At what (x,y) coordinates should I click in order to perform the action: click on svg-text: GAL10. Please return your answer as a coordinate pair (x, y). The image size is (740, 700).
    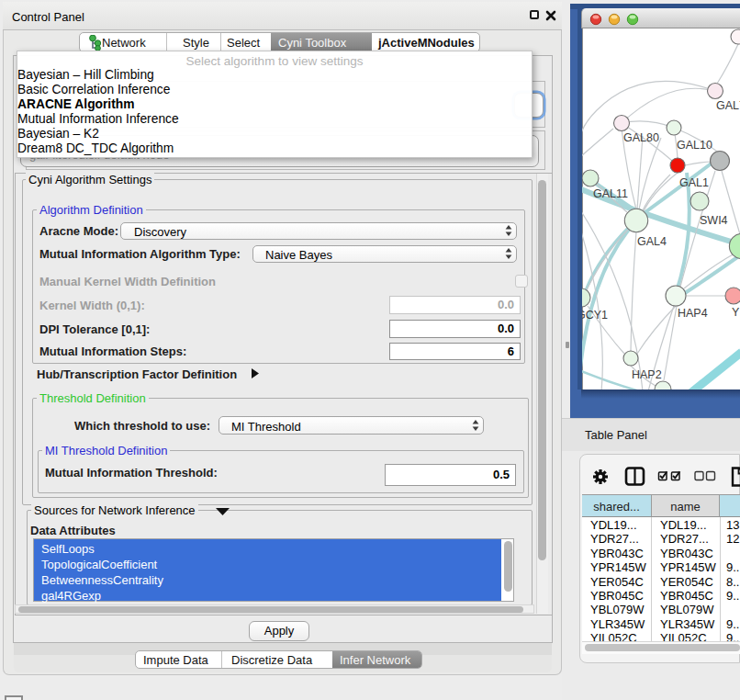
    Looking at the image, I should click on (694, 145).